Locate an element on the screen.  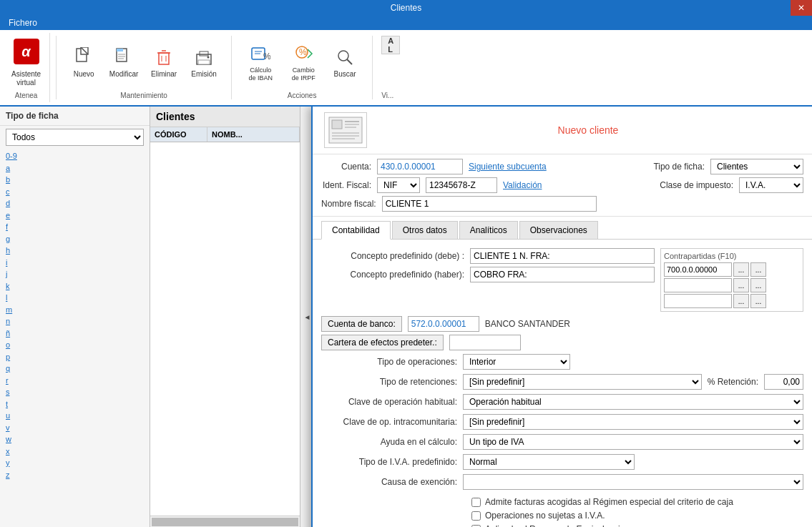
ayuda-calculo-row: Ayuda en el cálculo: Un tipo de IVA is located at coordinates (562, 442).